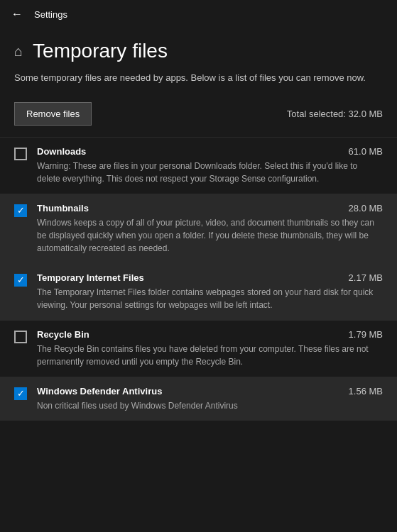 The image size is (397, 532). I want to click on title-bar: ← Settings, so click(199, 14).